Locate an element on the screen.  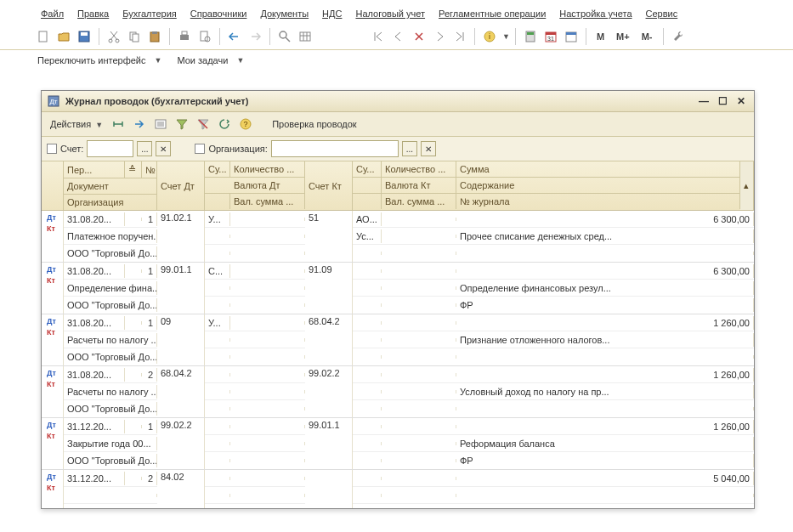
table-row: ДтКт31.12.20...284.025 040,00 is located at coordinates (398, 490).